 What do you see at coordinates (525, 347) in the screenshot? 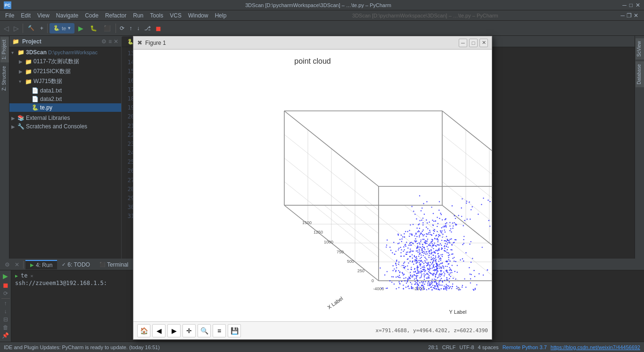
I see `status-interpreter: Remote Python 3.7` at bounding box center [525, 347].